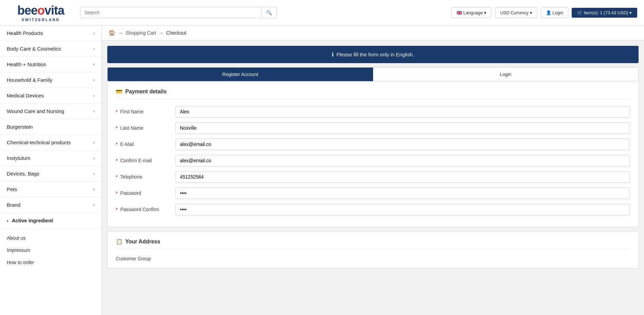  What do you see at coordinates (41, 10) in the screenshot?
I see `logo-cross: o` at bounding box center [41, 10].